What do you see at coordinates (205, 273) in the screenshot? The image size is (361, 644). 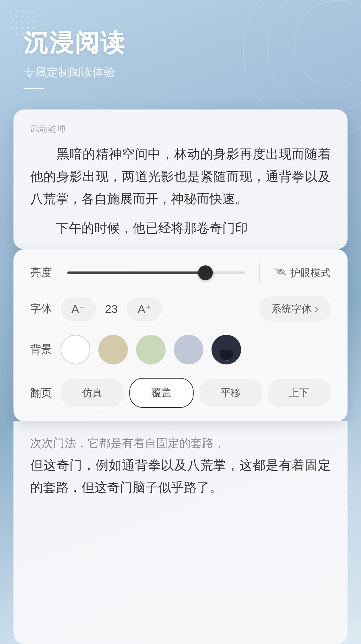 I see `slider-thumb` at bounding box center [205, 273].